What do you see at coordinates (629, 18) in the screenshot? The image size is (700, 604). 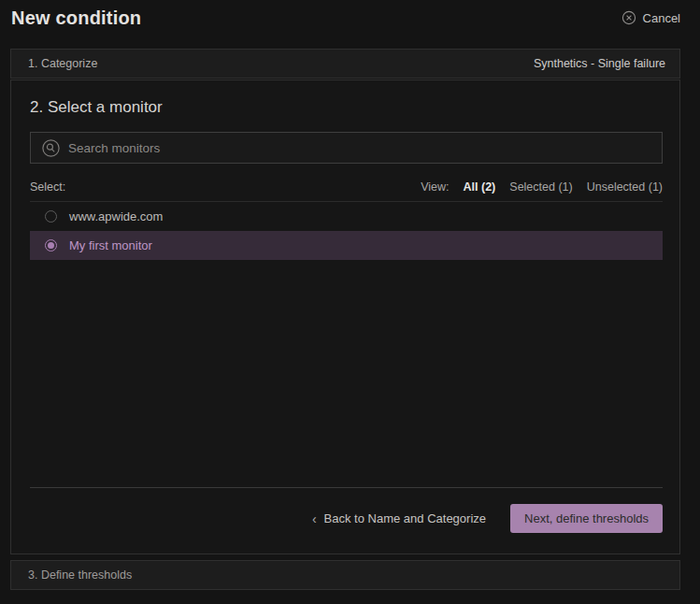 I see `cancel-circle-x-icon` at bounding box center [629, 18].